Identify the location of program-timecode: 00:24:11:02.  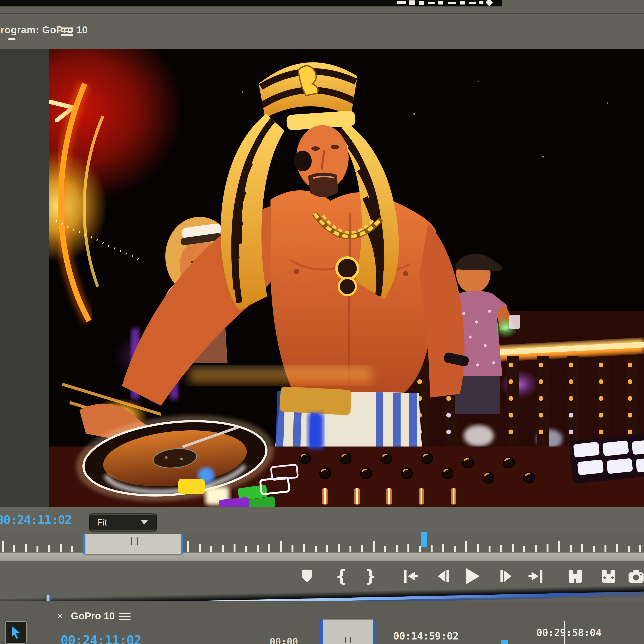
(36, 520).